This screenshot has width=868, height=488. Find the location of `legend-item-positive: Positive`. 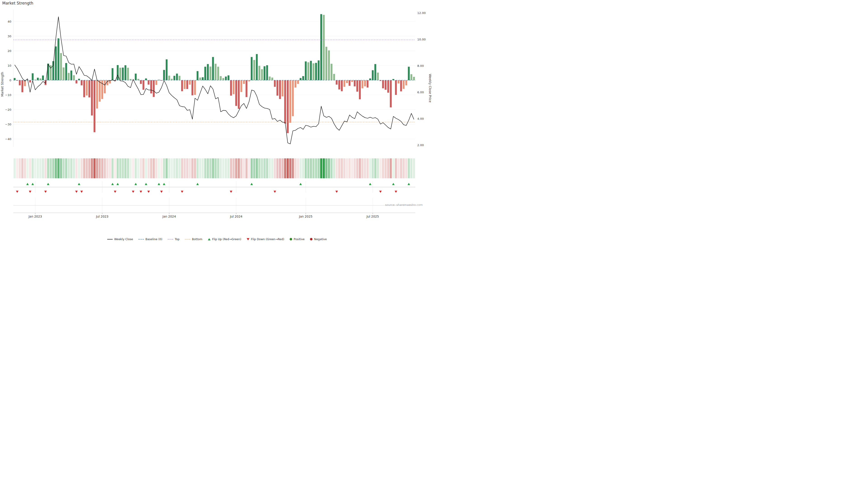

legend-item-positive: Positive is located at coordinates (297, 239).